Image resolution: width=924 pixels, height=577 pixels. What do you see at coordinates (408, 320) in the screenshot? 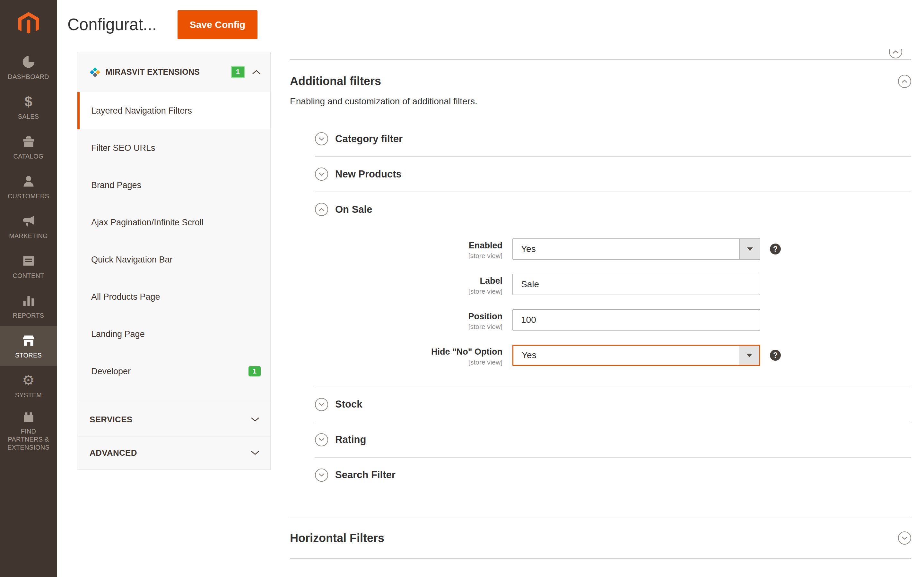
I see `field-label: Position [store view]` at bounding box center [408, 320].